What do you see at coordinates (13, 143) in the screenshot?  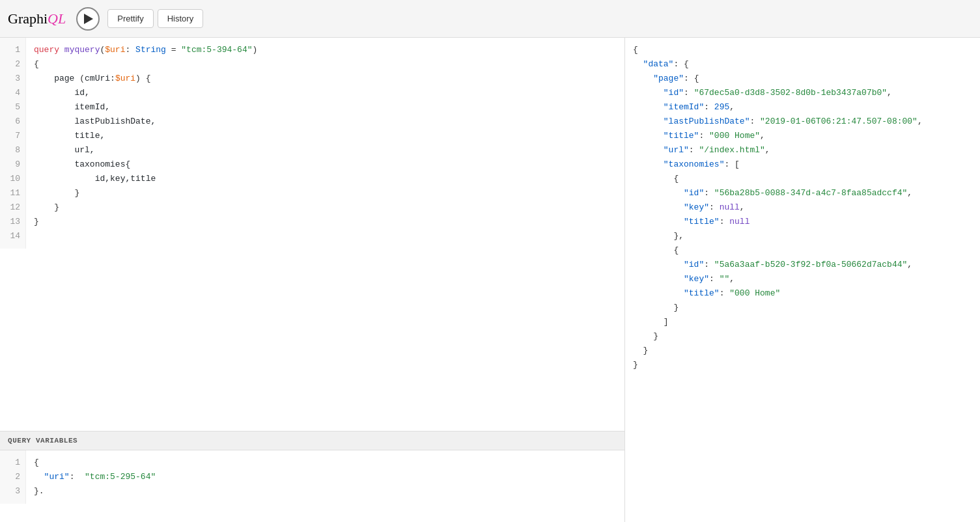 I see `line-numbers: 1 2 3 4 5 6 7 8 9 10 11 12 13 14` at bounding box center [13, 143].